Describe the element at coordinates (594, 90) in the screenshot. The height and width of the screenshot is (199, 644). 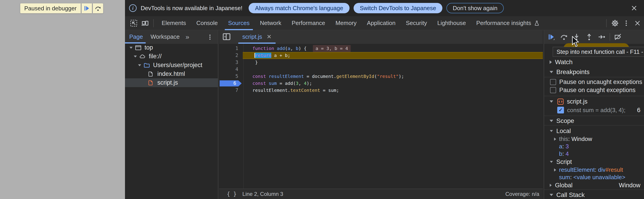
I see `checkbox-row-pause-on-caught-exceptions: Pause on caught exceptions` at that location.